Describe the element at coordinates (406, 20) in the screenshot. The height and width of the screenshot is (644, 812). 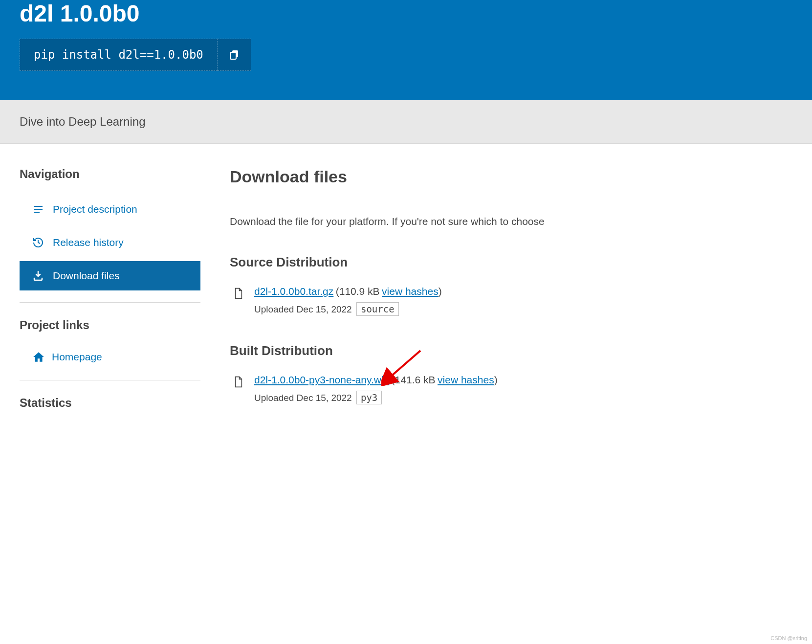
I see `package-title: d2l 1.0.0b0` at that location.